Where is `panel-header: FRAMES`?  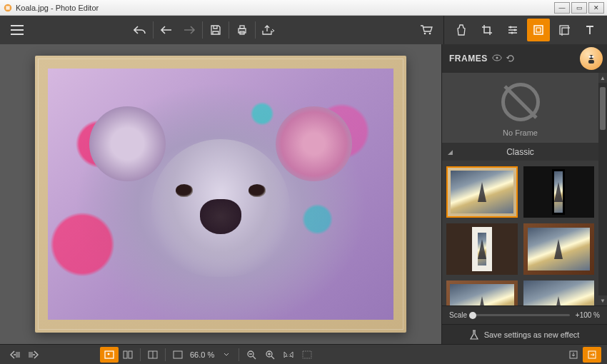 panel-header: FRAMES is located at coordinates (524, 59).